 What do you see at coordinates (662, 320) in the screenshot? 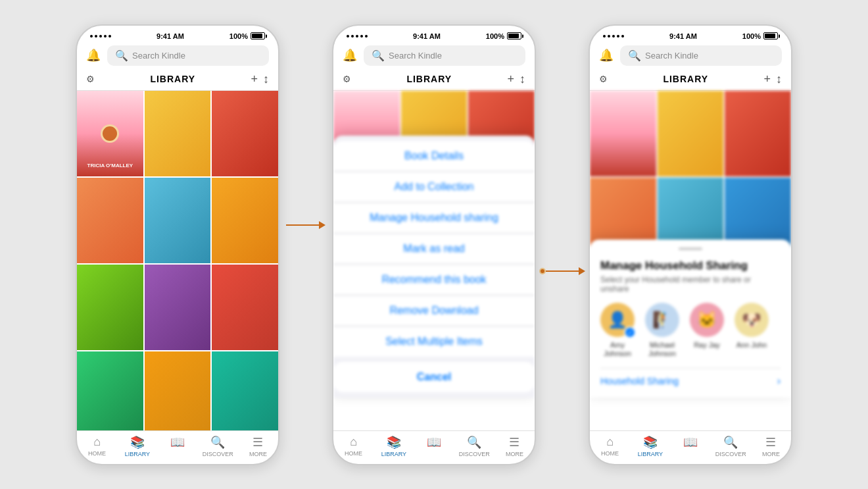
I see `avatar-michael: 🧗` at bounding box center [662, 320].